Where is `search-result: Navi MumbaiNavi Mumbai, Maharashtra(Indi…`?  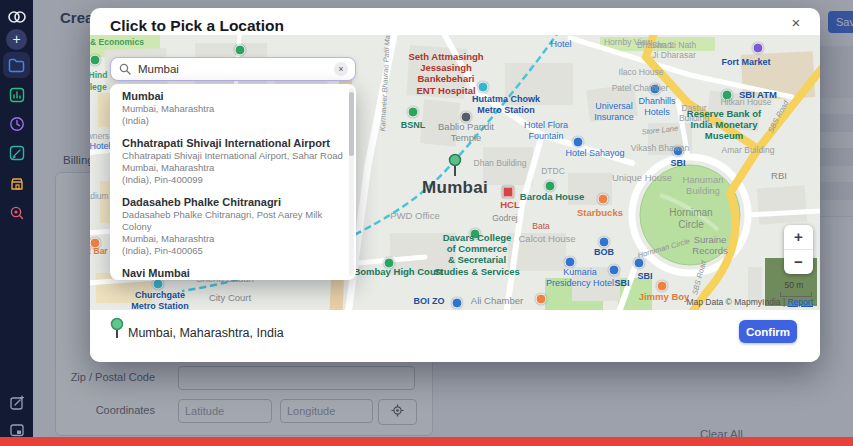 search-result: Navi MumbaiNavi Mumbai, Maharashtra(Indi… is located at coordinates (233, 270).